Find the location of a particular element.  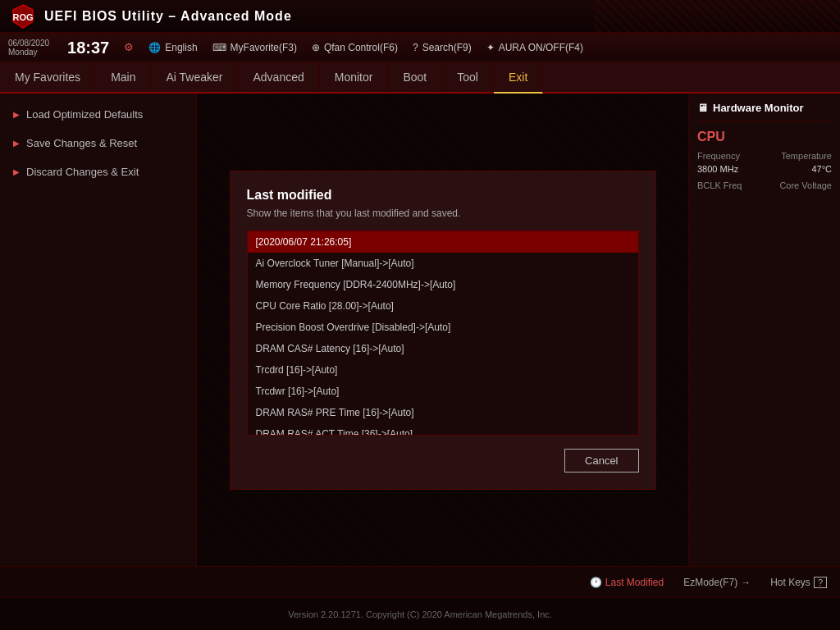

header-logo: ROG UEFI BIOS Utility – Advanced Mode is located at coordinates (151, 16).